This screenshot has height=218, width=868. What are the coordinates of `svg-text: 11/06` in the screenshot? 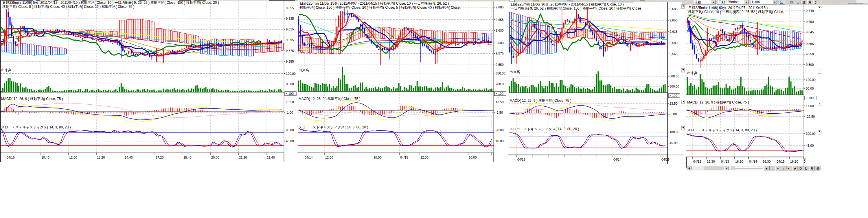 It's located at (755, 2).